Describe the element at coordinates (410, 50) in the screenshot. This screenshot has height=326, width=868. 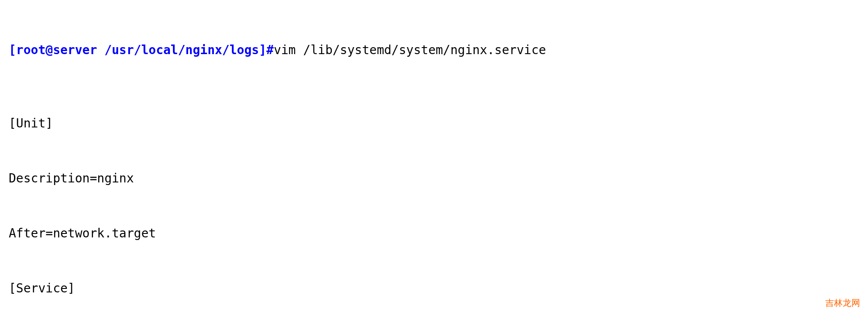
I see `typed-command: vim /lib/systemd/system/nginx.service` at that location.